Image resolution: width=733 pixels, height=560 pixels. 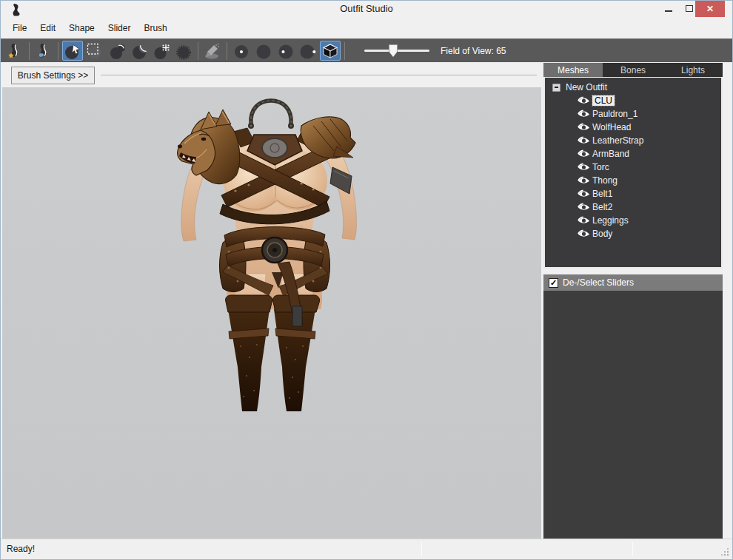 What do you see at coordinates (601, 167) in the screenshot?
I see `mesh-item-label: Torc` at bounding box center [601, 167].